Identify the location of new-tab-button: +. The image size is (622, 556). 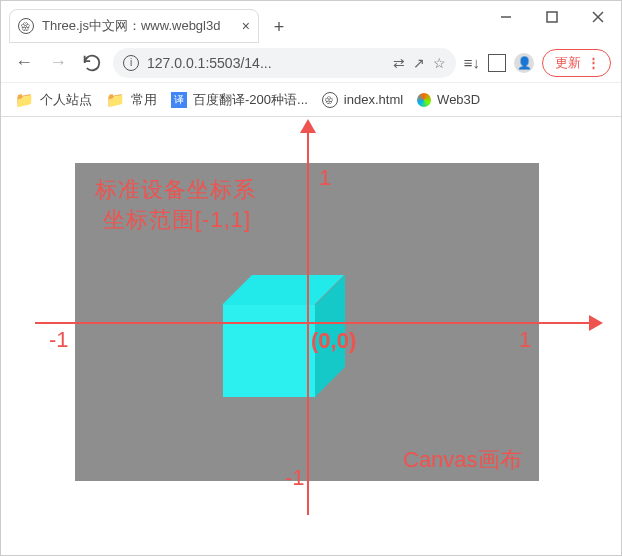
(279, 27).